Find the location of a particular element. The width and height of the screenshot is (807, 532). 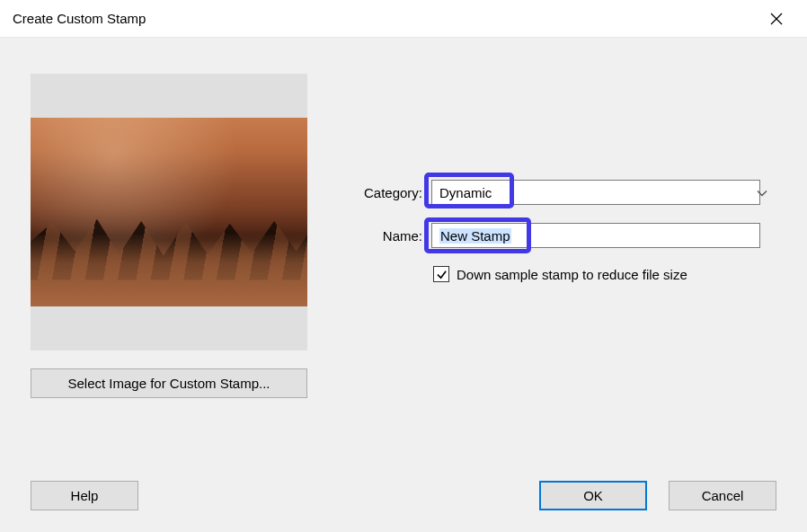

name-row: Name: New Stamp is located at coordinates (561, 235).